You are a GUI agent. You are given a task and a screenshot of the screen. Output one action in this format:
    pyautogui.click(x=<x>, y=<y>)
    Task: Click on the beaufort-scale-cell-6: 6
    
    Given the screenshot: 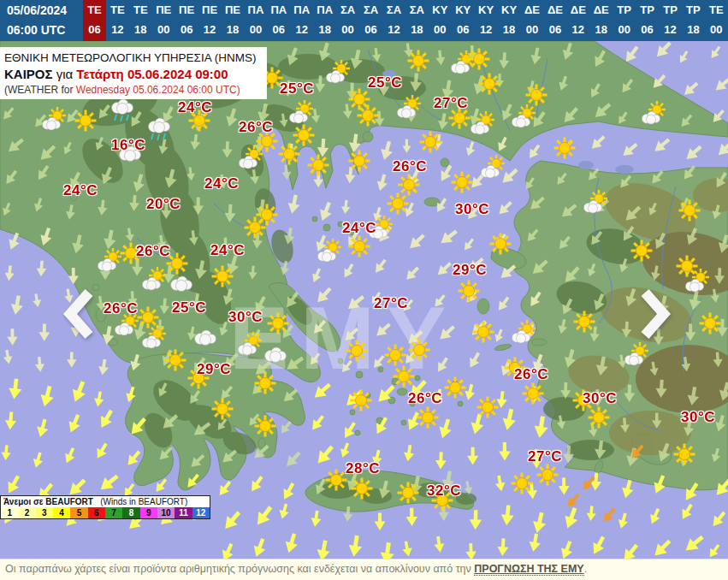 What is the action you would take?
    pyautogui.click(x=97, y=513)
    